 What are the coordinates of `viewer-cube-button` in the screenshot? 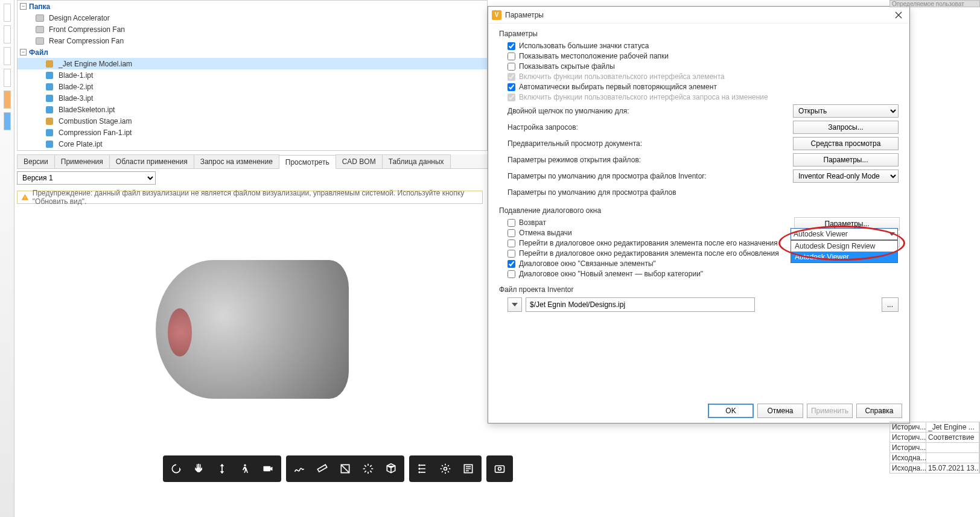 It's located at (391, 469).